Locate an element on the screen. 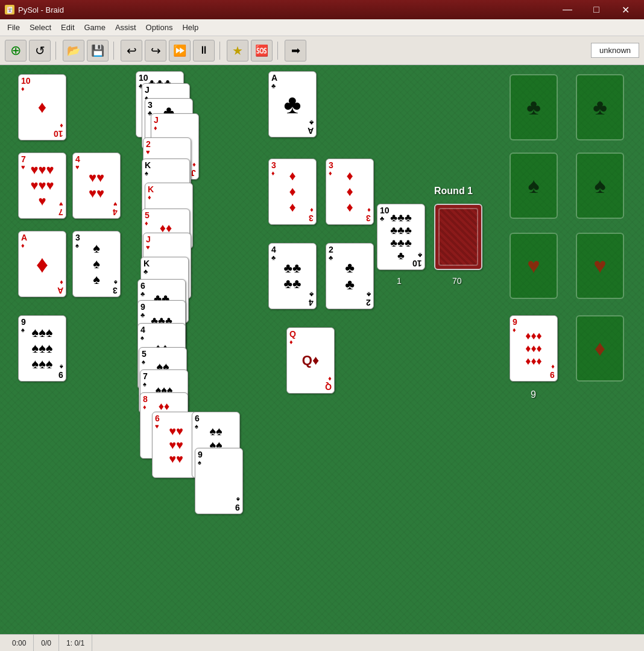 This screenshot has width=644, height=651. pause-button: ⏸ is located at coordinates (204, 51).